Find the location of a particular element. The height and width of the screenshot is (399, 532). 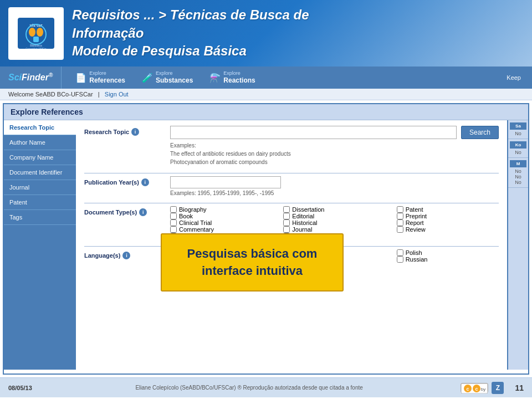

report-label: Report is located at coordinates (415, 223).